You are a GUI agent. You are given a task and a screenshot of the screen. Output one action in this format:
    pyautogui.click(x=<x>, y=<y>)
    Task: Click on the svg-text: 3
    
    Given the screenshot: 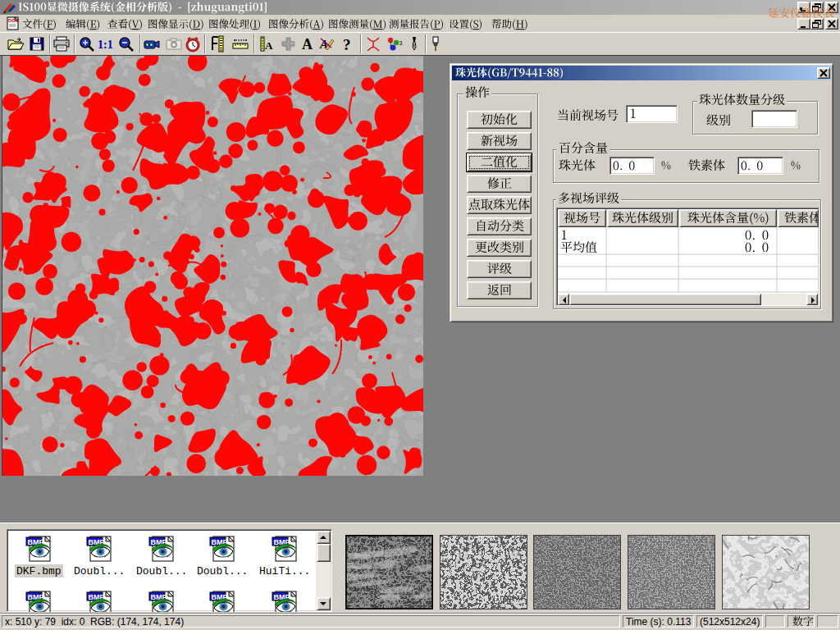 What is the action you would take?
    pyautogui.click(x=401, y=43)
    